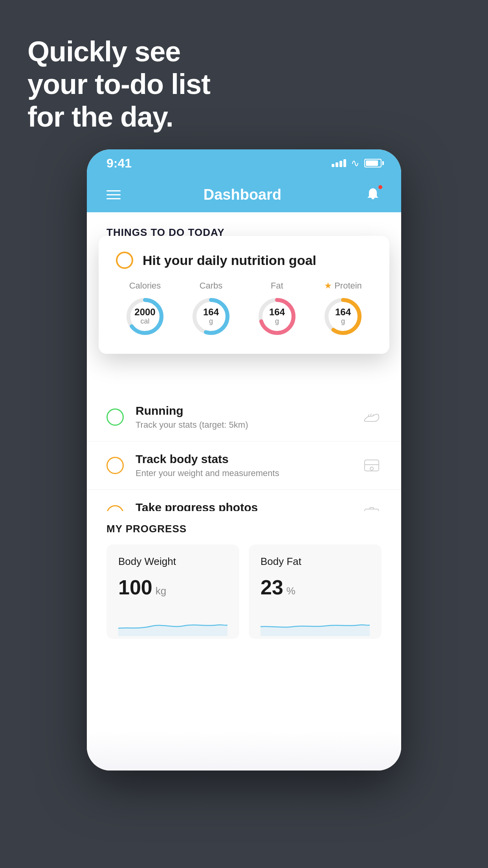 Image resolution: width=488 pixels, height=868 pixels. Describe the element at coordinates (348, 286) in the screenshot. I see `protein-label: Protein` at that location.